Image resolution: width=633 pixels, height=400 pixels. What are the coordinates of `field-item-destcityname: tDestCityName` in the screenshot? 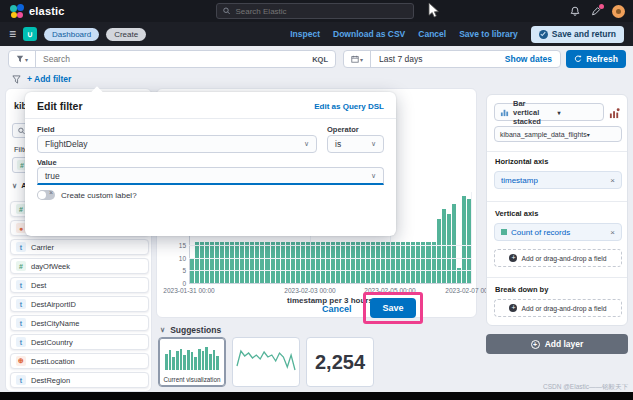 It's located at (80, 323).